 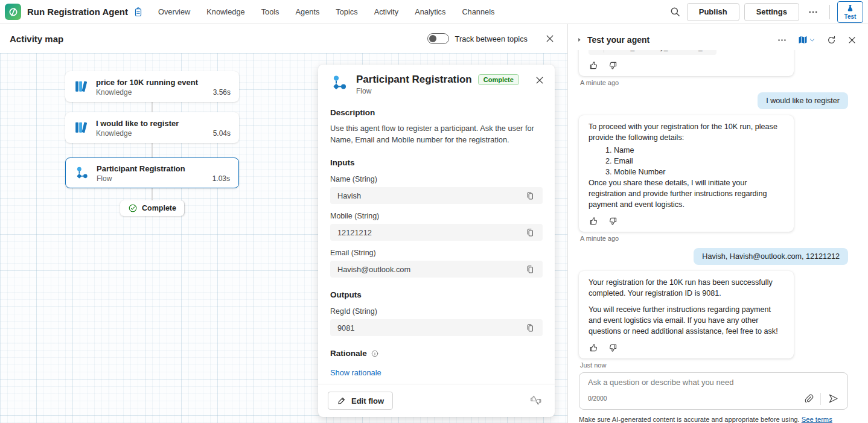 I want to click on reference-chip: 1 Global_Harmony_Marathon_I..., so click(x=653, y=52).